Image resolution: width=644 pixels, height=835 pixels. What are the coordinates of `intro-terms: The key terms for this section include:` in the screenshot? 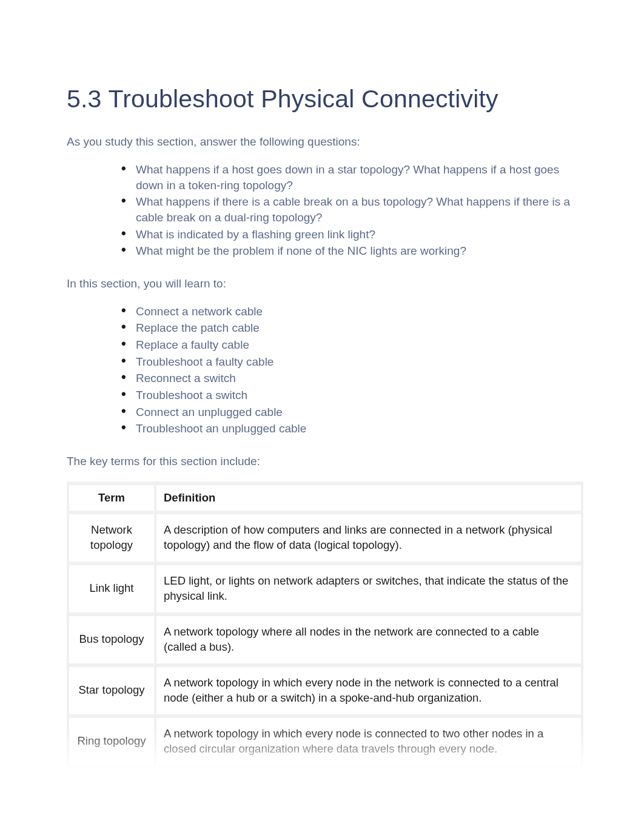 It's located at (325, 461).